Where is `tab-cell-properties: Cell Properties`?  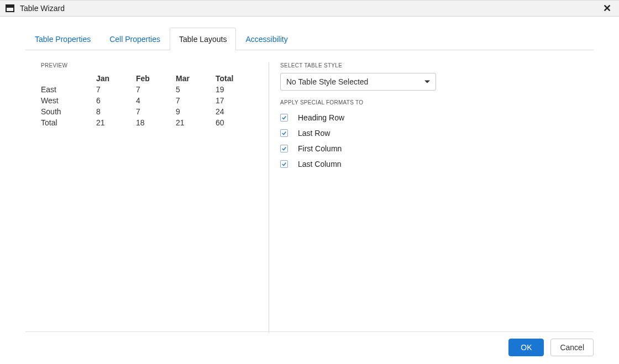 tab-cell-properties: Cell Properties is located at coordinates (135, 39).